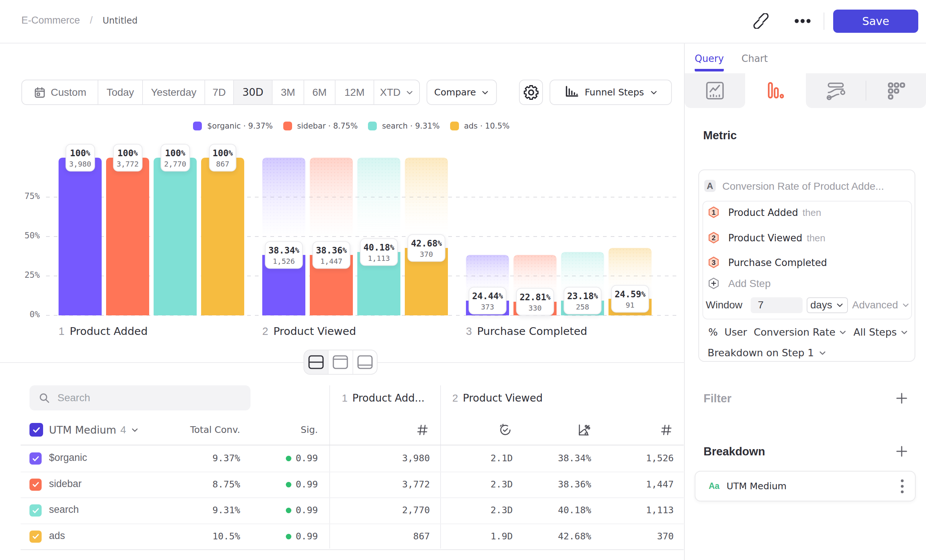  What do you see at coordinates (219, 92) in the screenshot?
I see `date-range-7d: 7D` at bounding box center [219, 92].